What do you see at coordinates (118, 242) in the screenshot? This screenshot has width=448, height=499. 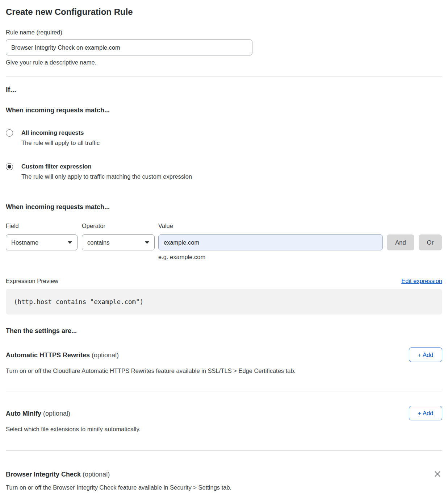 I see `operator-select: contains` at bounding box center [118, 242].